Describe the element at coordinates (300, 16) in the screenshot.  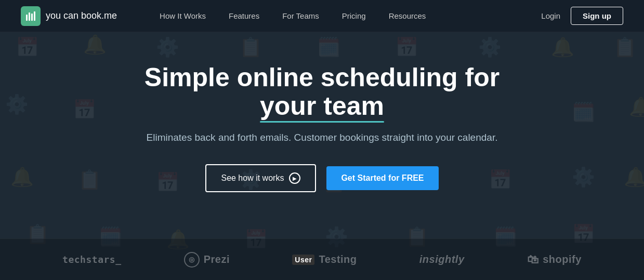
I see `nav-for-teams: For Teams` at that location.